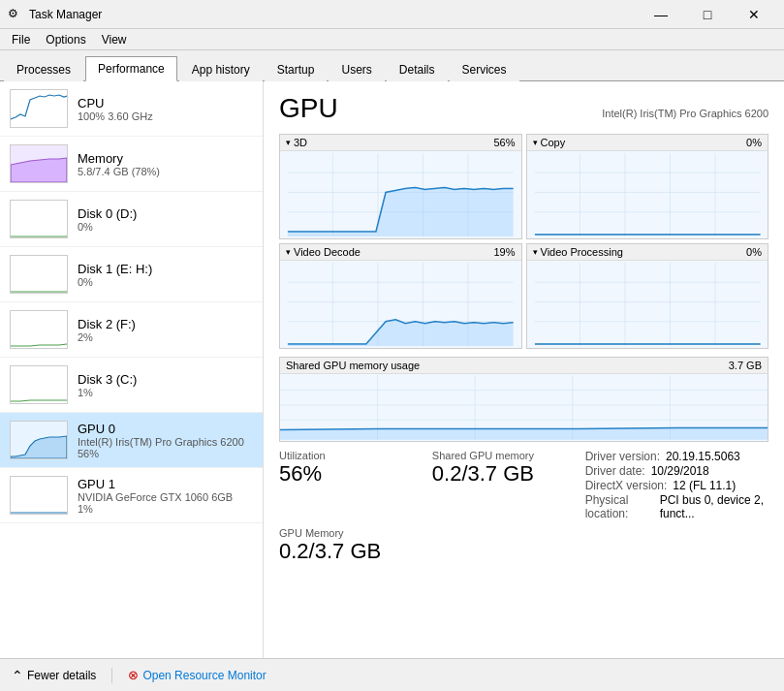 This screenshot has height=691, width=784. I want to click on shared-gpu-memory-stat: Shared GPU memory 0.2/3.7 GB, so click(509, 486).